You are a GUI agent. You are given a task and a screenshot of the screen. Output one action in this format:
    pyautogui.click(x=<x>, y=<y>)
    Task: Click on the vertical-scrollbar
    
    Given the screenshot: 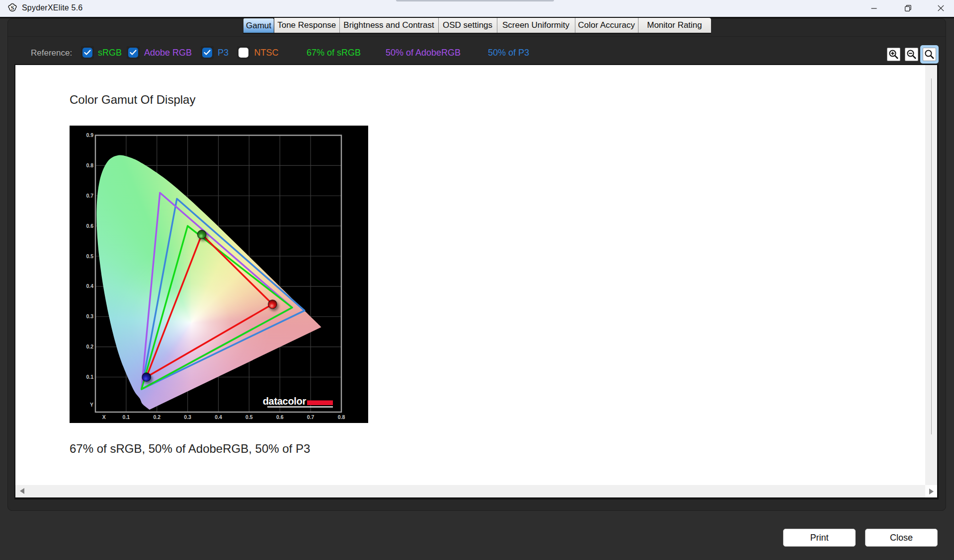 What is the action you would take?
    pyautogui.click(x=931, y=275)
    